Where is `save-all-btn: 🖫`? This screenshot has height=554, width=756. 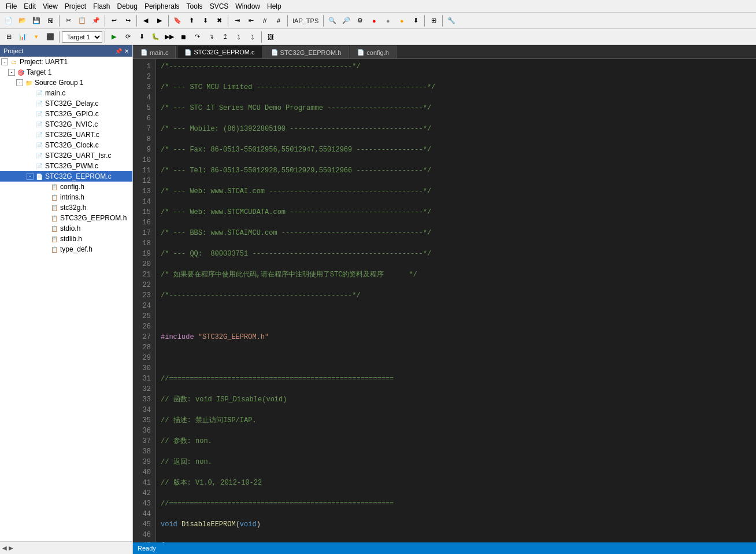 save-all-btn: 🖫 is located at coordinates (50, 21).